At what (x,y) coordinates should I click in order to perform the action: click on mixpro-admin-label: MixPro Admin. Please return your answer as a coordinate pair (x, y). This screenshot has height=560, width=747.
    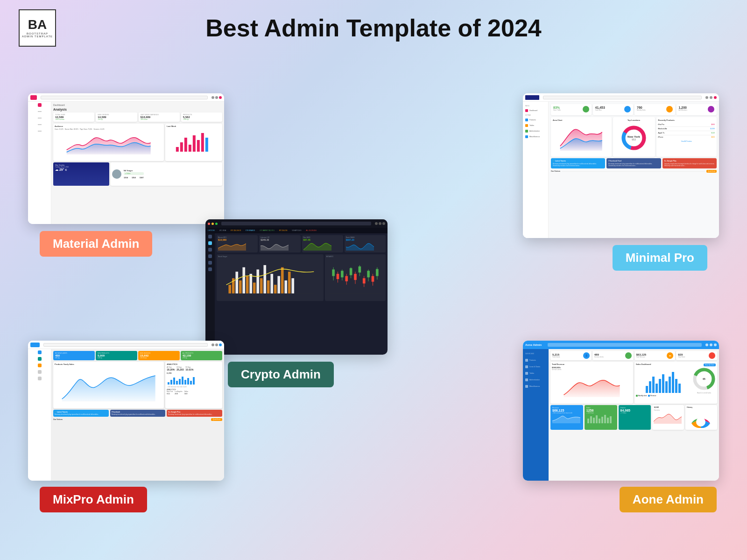
    Looking at the image, I should click on (93, 499).